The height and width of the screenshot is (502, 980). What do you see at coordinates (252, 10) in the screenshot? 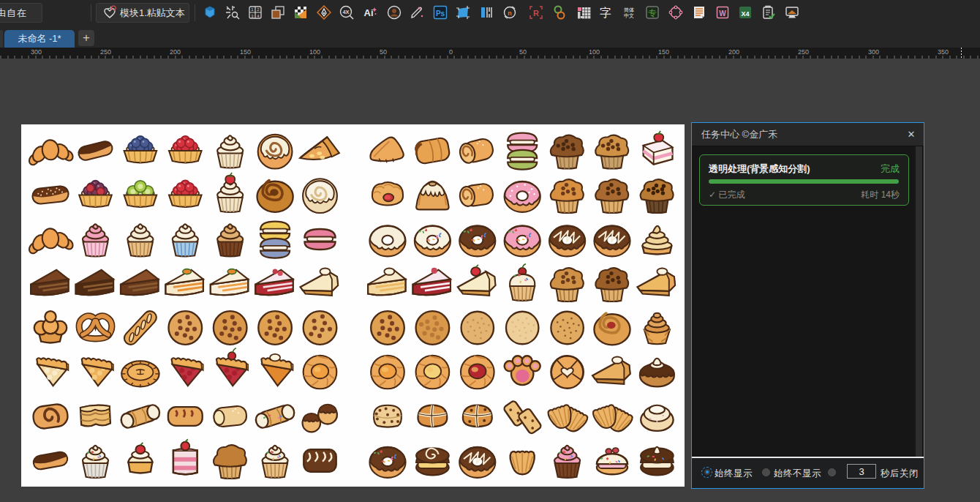
I see `svg-text: 1` at bounding box center [252, 10].